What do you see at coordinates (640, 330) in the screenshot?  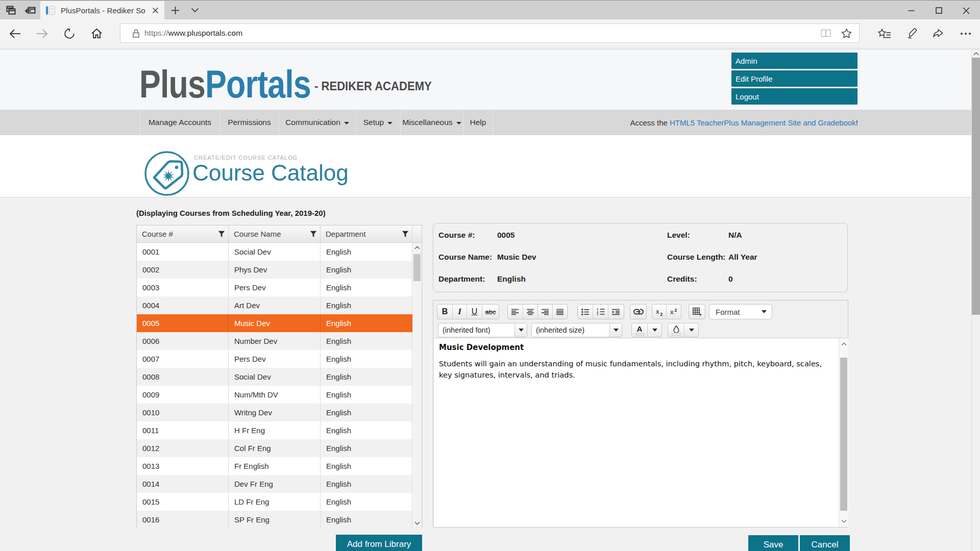 I see `font-color-button: A` at bounding box center [640, 330].